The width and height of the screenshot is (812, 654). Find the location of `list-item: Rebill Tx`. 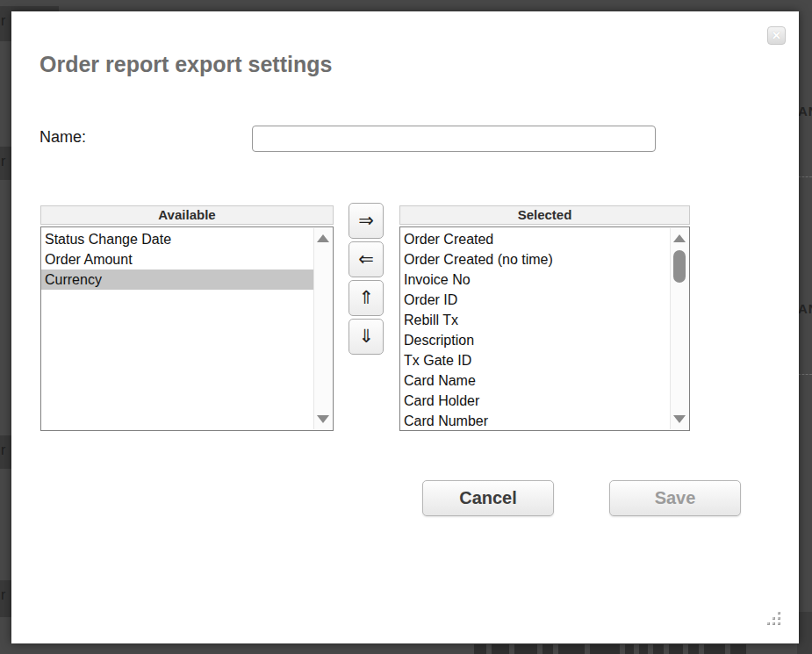

list-item: Rebill Tx is located at coordinates (535, 320).